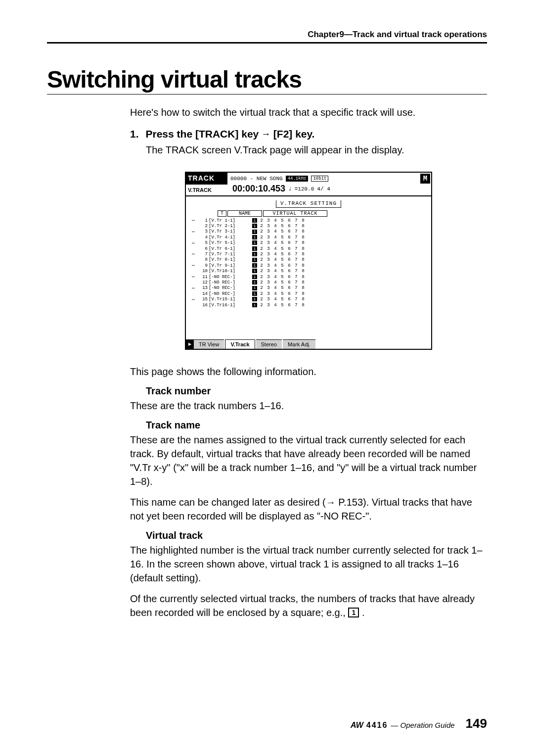 The width and height of the screenshot is (534, 756). Describe the element at coordinates (357, 725) in the screenshot. I see `brand-logo: AW` at that location.